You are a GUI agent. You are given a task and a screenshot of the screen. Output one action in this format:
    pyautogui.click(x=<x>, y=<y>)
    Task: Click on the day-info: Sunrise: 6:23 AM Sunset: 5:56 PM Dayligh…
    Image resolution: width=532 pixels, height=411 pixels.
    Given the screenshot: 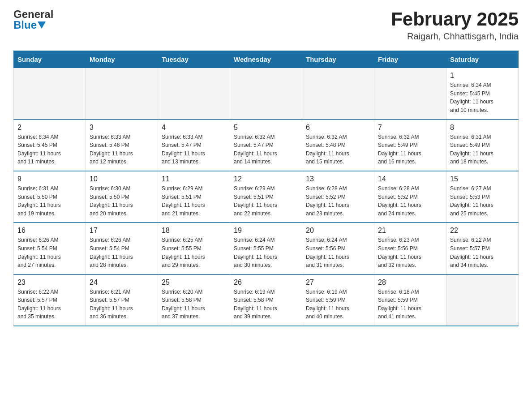 What is the action you would take?
    pyautogui.click(x=410, y=253)
    